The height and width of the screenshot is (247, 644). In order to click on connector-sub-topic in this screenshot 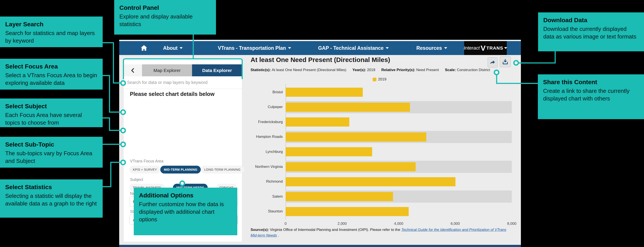, I will do `click(112, 144)`.